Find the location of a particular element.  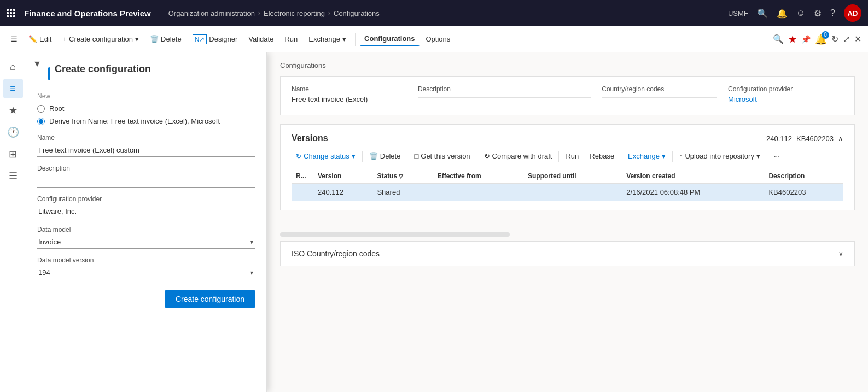

bell-icon: 🔔 is located at coordinates (782, 13).